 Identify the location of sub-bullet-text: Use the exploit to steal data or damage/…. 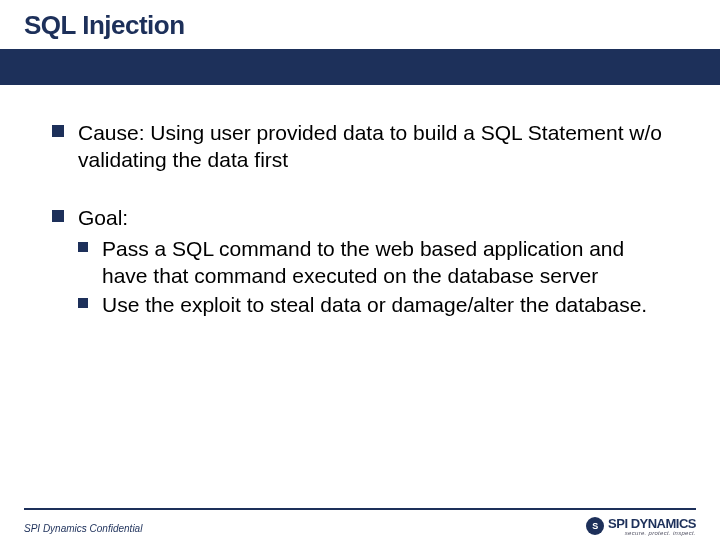
(386, 304).